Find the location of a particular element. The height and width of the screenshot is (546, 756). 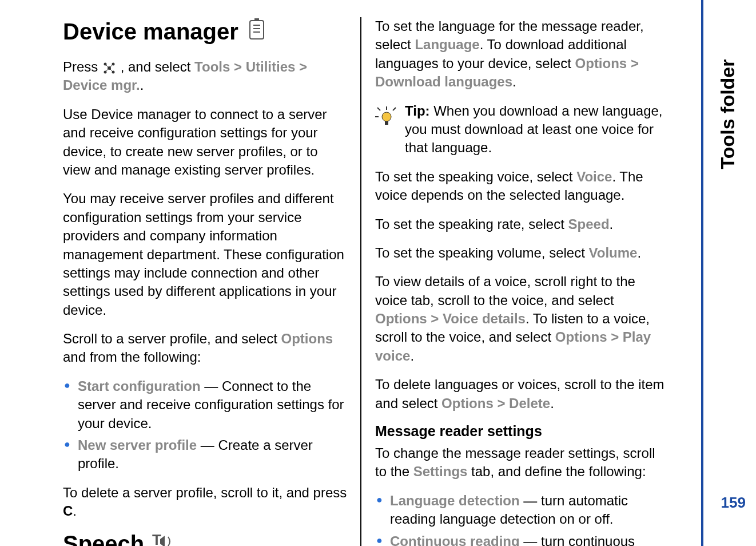

heading-text: Speech is located at coordinates (104, 539).